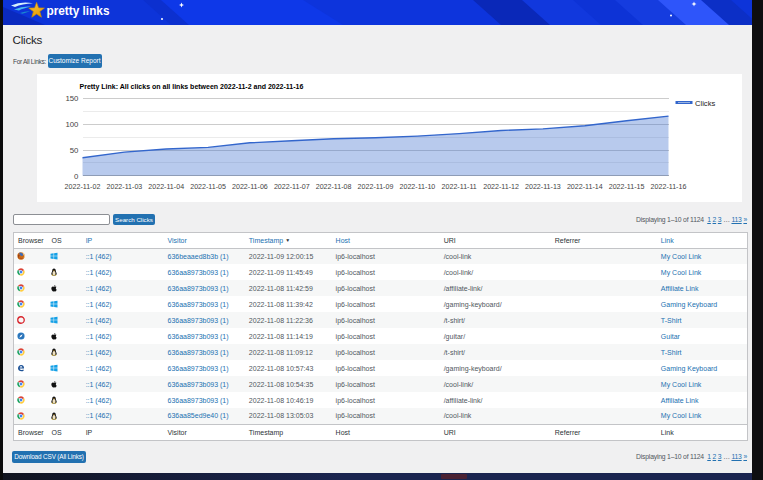 The image size is (763, 480). I want to click on svg-text: 2022-11-12, so click(501, 187).